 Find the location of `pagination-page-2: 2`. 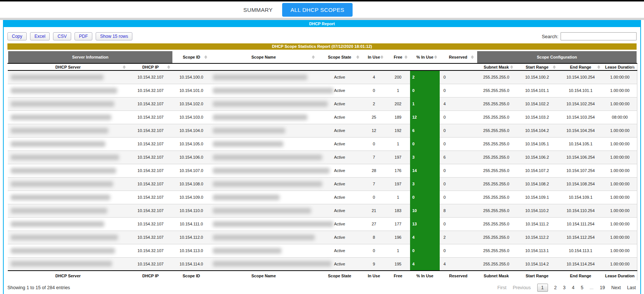

pagination-page-2: 2 is located at coordinates (555, 288).